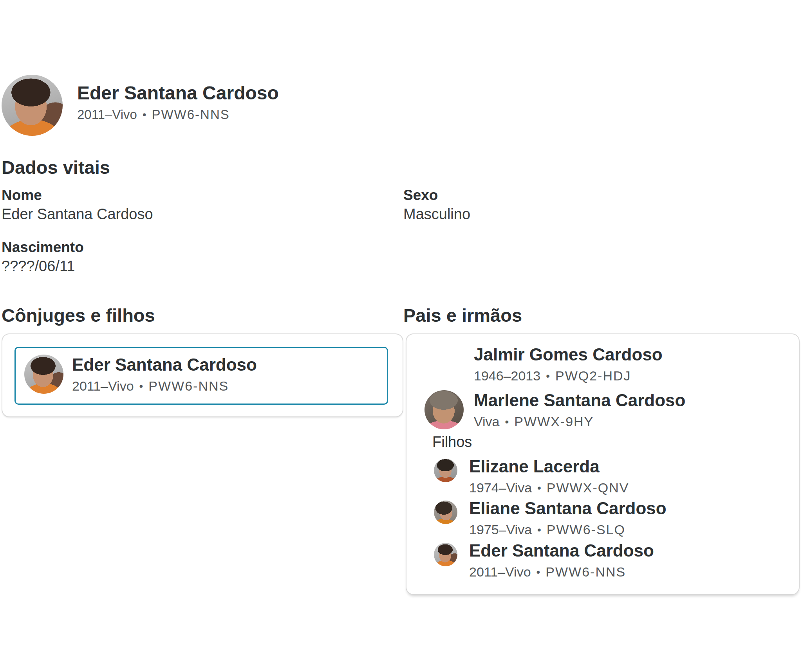 This screenshot has width=802, height=672. What do you see at coordinates (588, 488) in the screenshot?
I see `person-id: PWWX-QNV` at bounding box center [588, 488].